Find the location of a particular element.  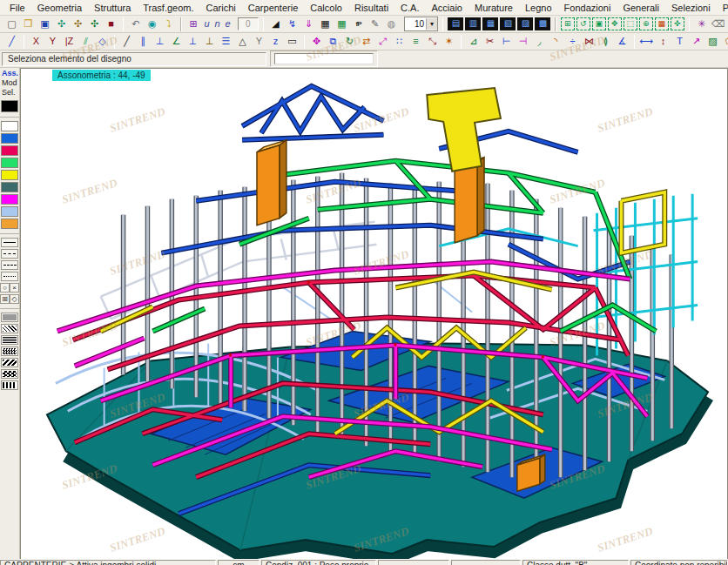

window-layout-6-icon: ▩ is located at coordinates (543, 24).